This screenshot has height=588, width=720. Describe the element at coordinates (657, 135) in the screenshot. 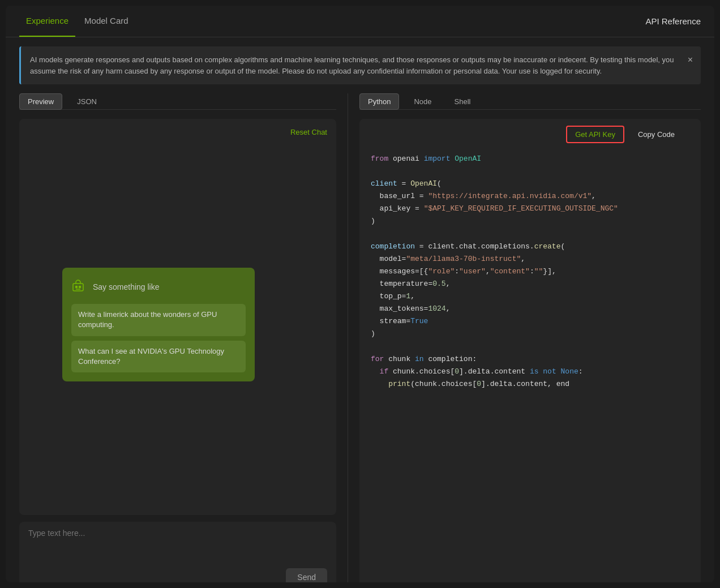

I see `copy-code-button: Copy Code` at that location.